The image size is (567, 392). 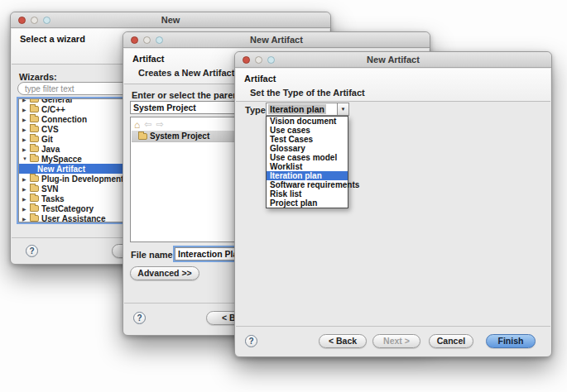 What do you see at coordinates (50, 189) in the screenshot?
I see `tree-item-label: SVN` at bounding box center [50, 189].